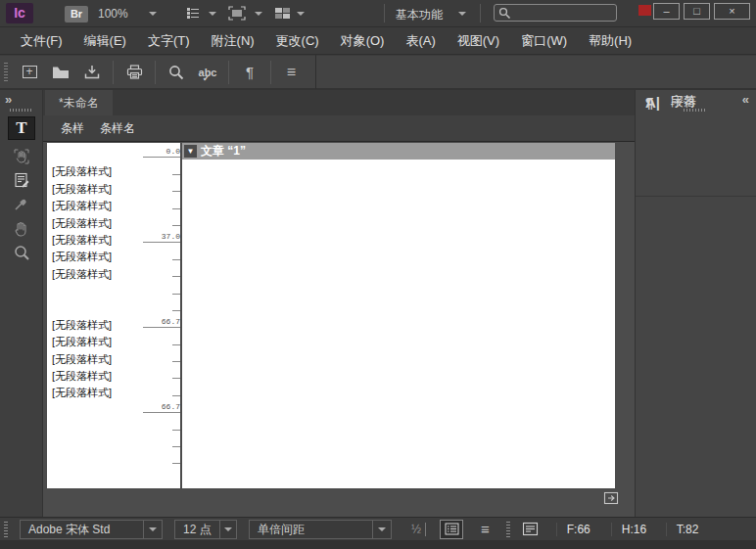  I want to click on galley-row: 0.0, so click(114, 155).